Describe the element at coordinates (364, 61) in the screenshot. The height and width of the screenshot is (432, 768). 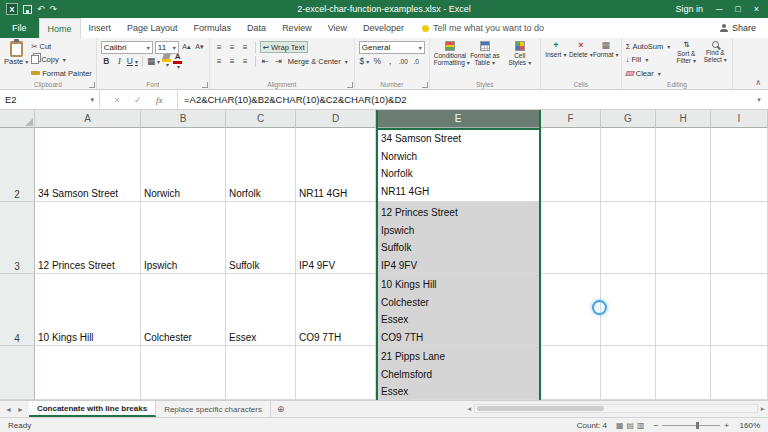
I see `currency-format-icon: $` at that location.